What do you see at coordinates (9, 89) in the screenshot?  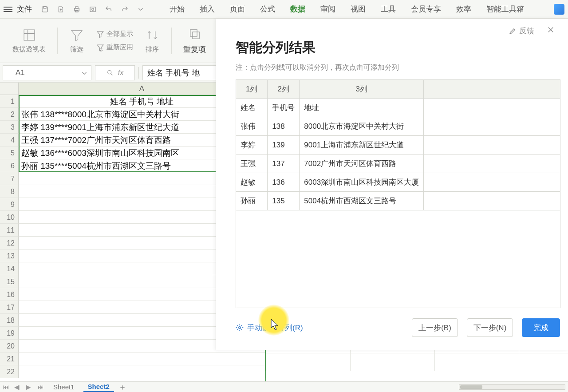 I see `select-all-corner` at bounding box center [9, 89].